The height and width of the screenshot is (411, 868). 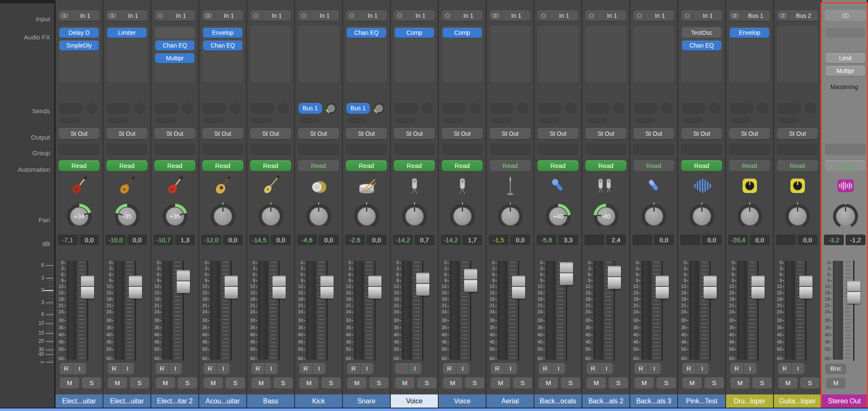 What do you see at coordinates (462, 401) in the screenshot?
I see `track-name: Voice` at bounding box center [462, 401].